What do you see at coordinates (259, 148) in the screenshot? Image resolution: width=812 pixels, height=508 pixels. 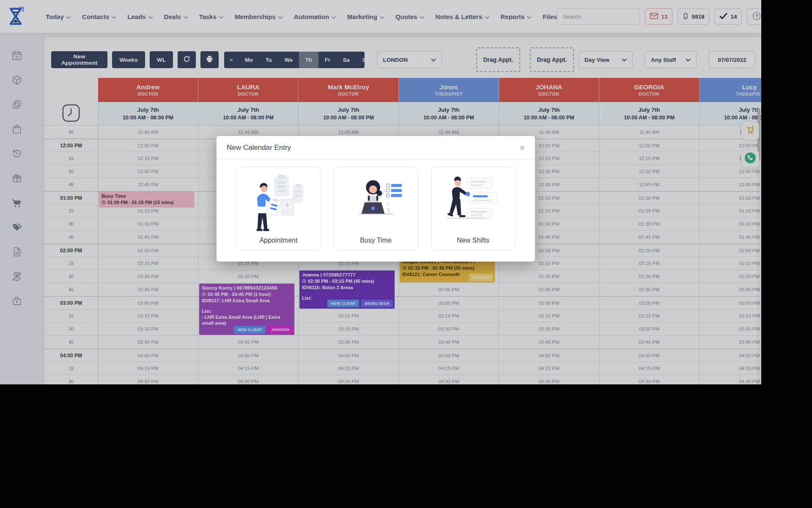 I see `modal-title: New Calendar Entry` at bounding box center [259, 148].